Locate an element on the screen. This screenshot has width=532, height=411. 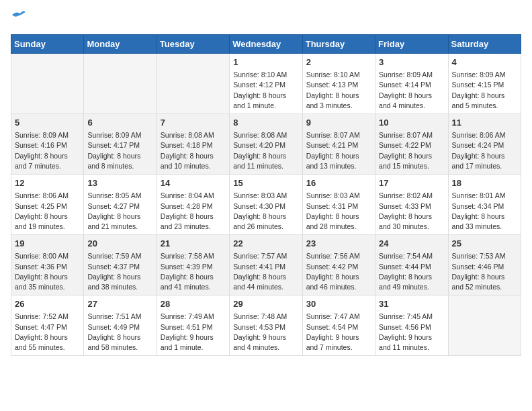
day-info: Sunrise: 7:57 AM Sunset: 4:41 PM Dayligh… is located at coordinates (266, 271).